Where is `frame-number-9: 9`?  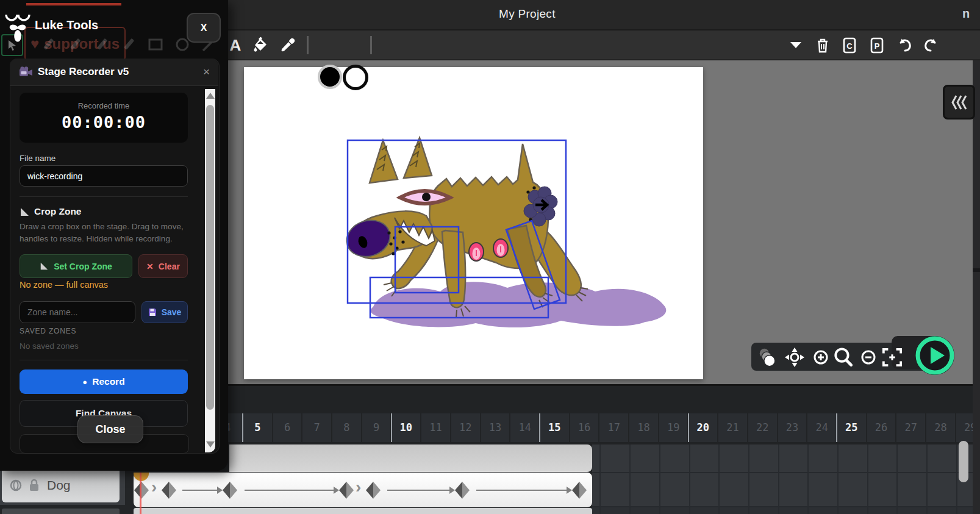 frame-number-9: 9 is located at coordinates (377, 428).